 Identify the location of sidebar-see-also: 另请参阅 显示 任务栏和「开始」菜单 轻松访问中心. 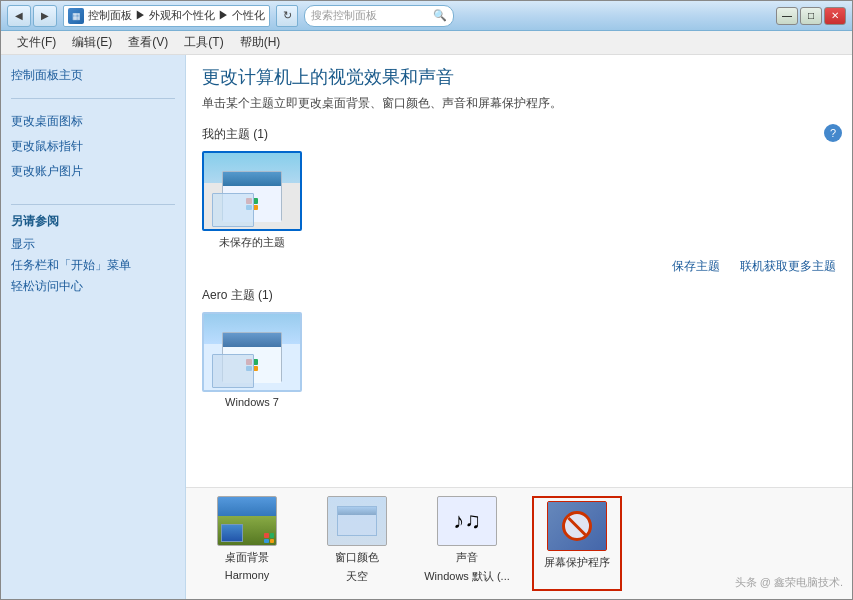
(93, 246).